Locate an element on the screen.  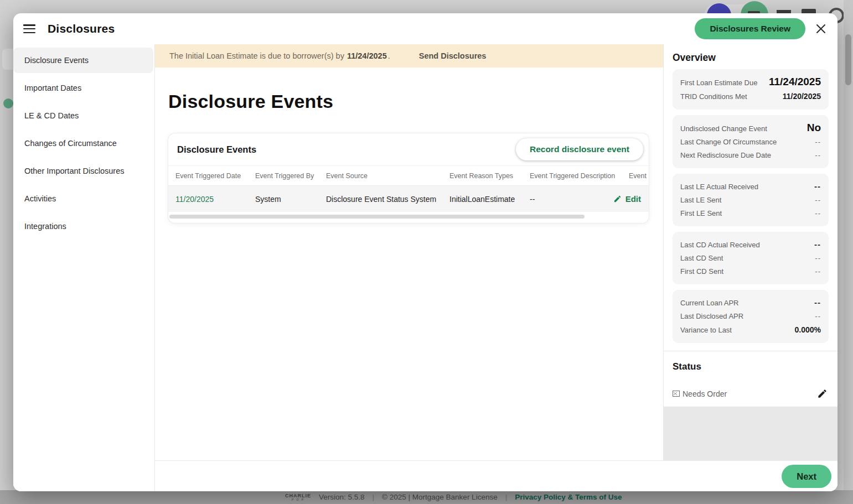
sidebar-item-activities: Activities is located at coordinates (83, 199).